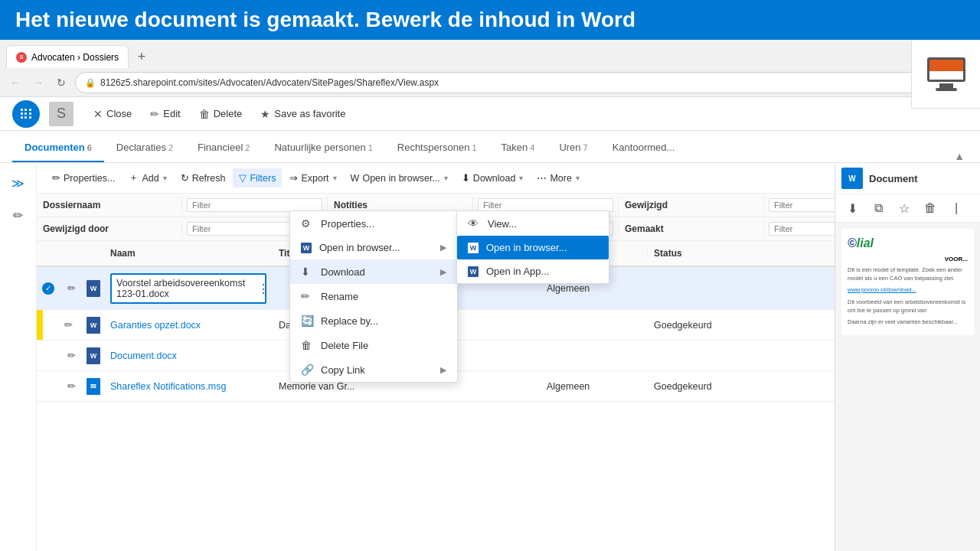  I want to click on rp-more-btn: |, so click(956, 208).